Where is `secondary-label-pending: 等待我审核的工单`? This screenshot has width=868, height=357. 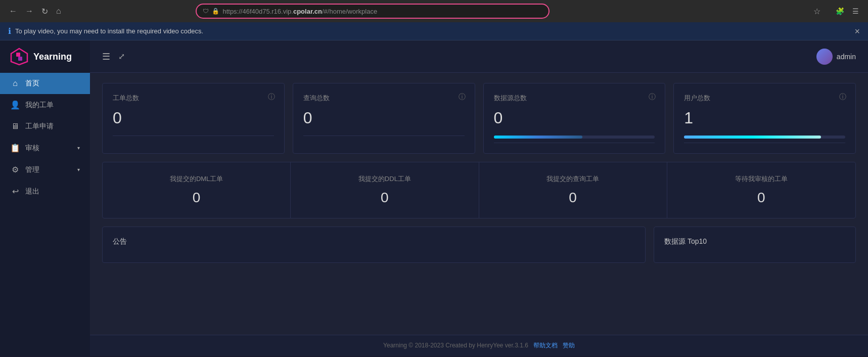 secondary-label-pending: 等待我审核的工单 is located at coordinates (761, 179).